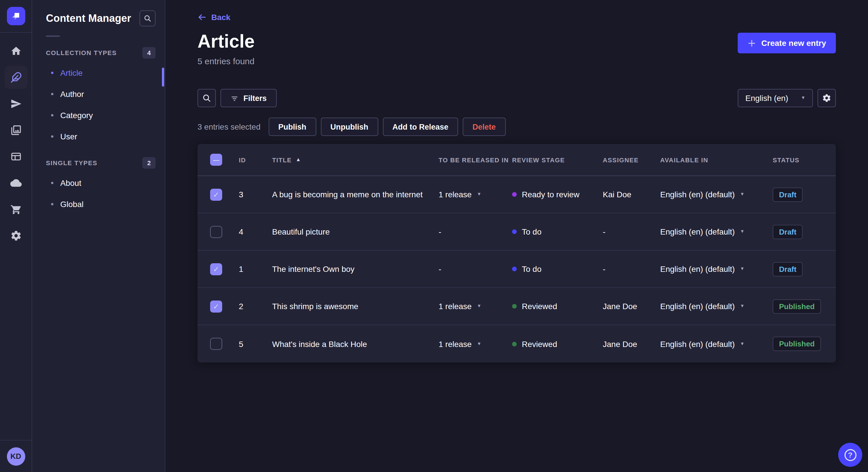 Image resolution: width=868 pixels, height=472 pixels. Describe the element at coordinates (517, 195) in the screenshot. I see `table-row: 3A bug is becoming a meme on the interne…` at that location.